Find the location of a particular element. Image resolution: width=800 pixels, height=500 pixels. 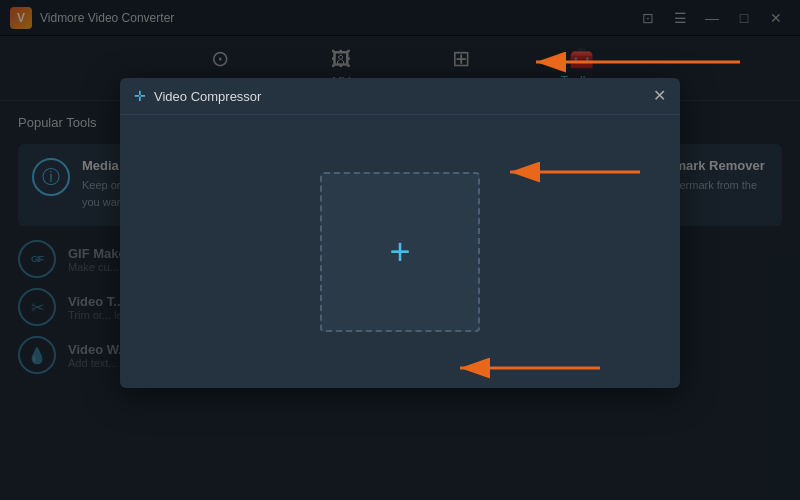

modal-close-button: ✕ is located at coordinates (660, 96).